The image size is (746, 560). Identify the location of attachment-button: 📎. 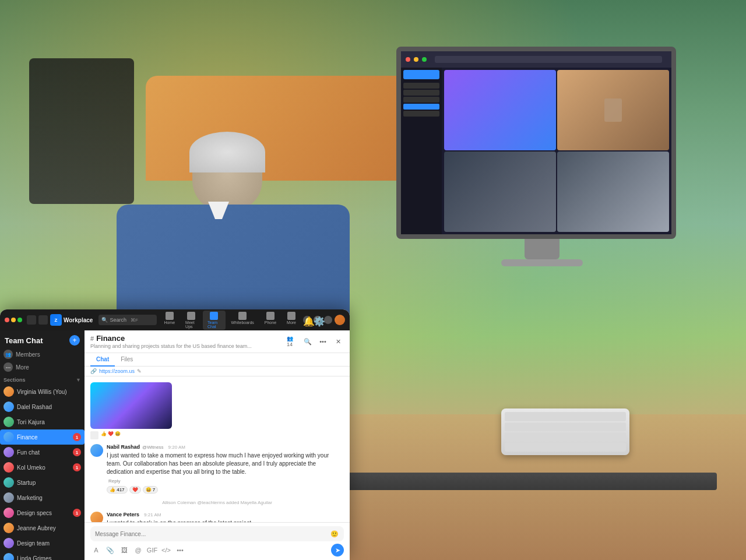
(110, 550).